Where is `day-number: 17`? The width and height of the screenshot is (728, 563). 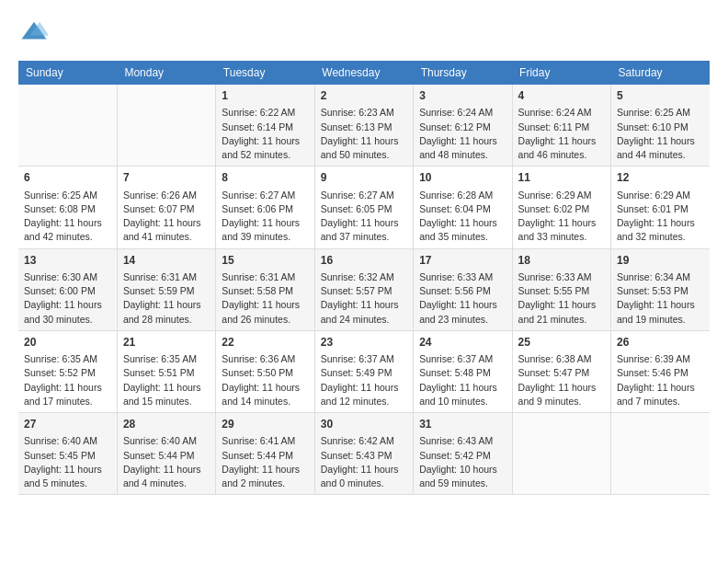
day-number: 17 is located at coordinates (462, 261).